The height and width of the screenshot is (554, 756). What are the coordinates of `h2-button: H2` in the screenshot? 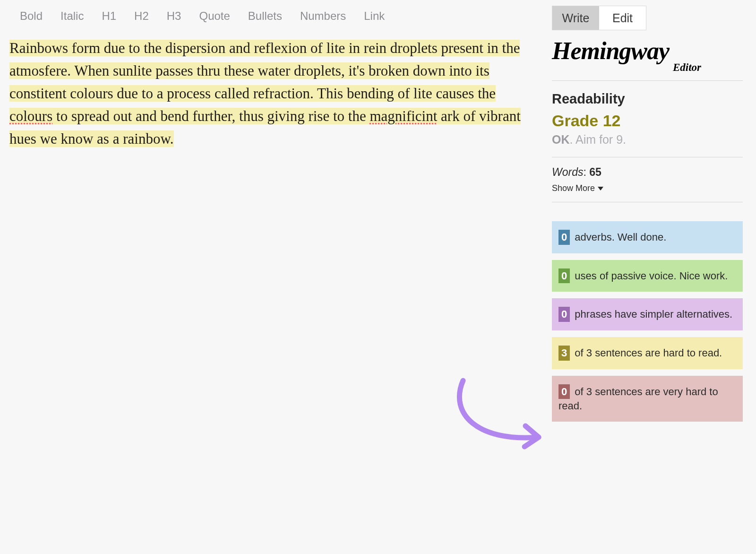 It's located at (142, 16).